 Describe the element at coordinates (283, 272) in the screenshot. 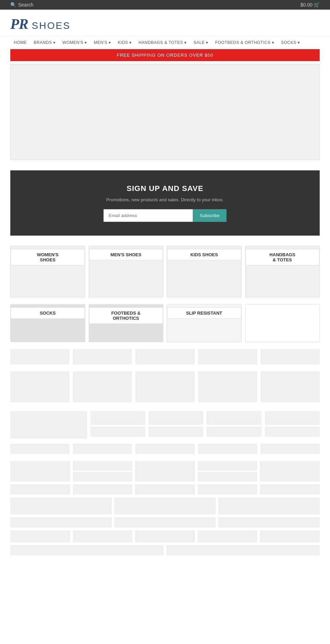

I see `category-handbags: HANDBAGS& TOTES` at that location.